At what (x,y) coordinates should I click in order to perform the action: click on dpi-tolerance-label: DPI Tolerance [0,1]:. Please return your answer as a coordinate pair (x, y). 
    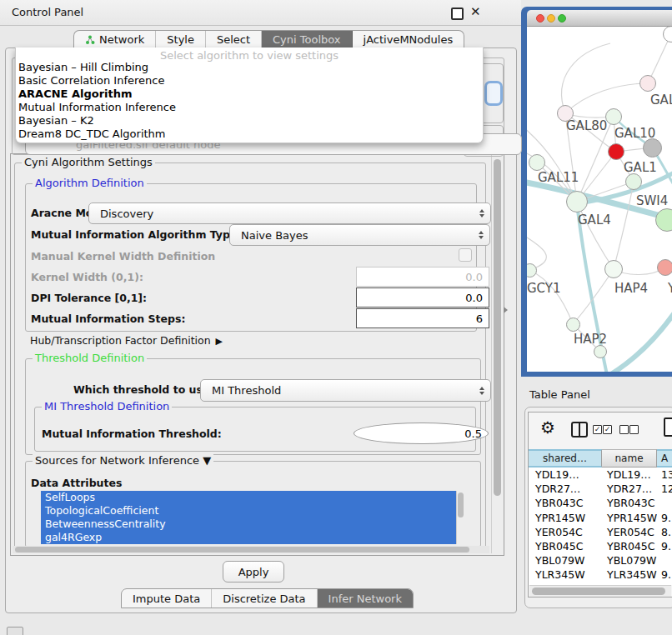
    Looking at the image, I should click on (88, 298).